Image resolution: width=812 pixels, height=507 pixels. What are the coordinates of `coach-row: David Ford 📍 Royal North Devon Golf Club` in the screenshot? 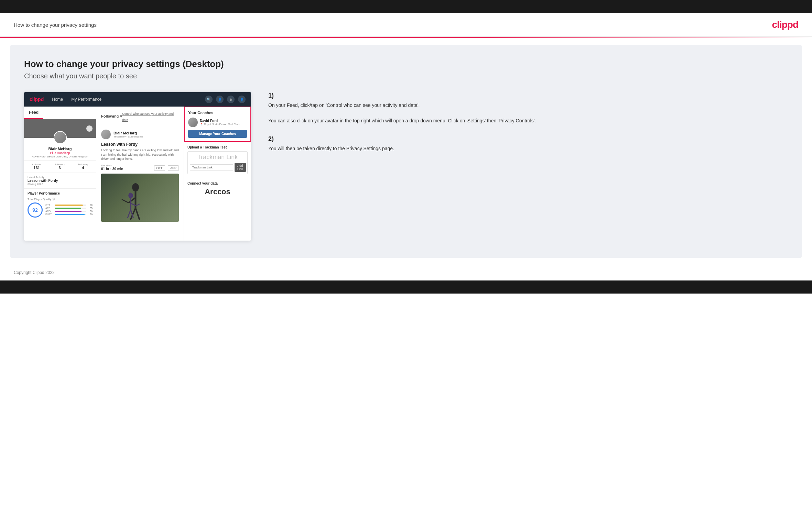 It's located at (217, 122).